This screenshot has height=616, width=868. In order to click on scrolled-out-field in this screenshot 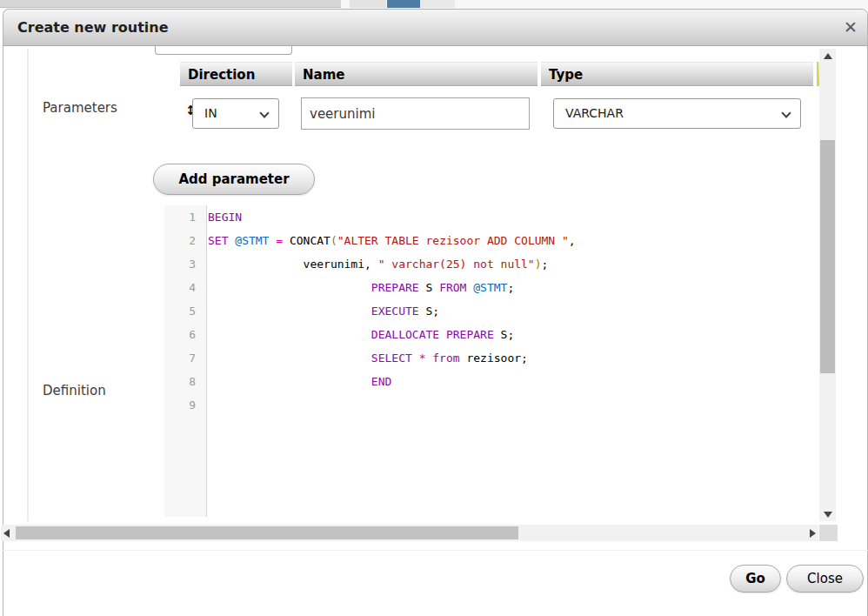, I will do `click(224, 50)`.